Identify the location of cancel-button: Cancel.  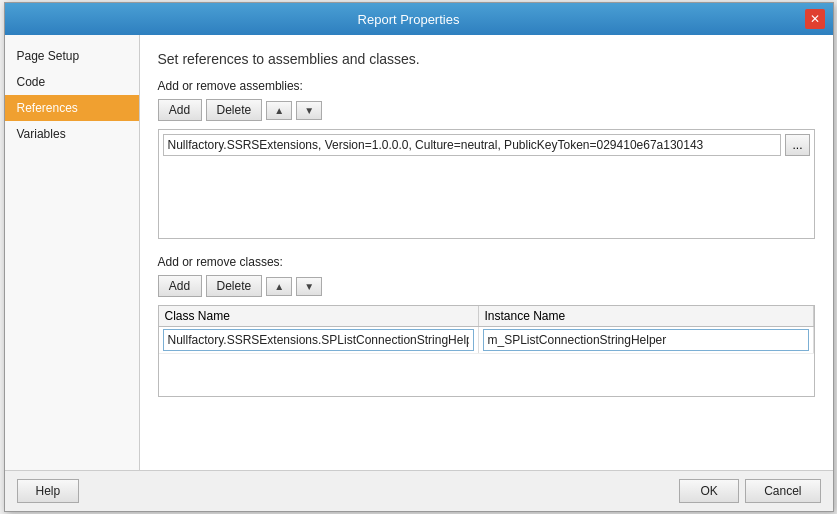
(782, 491).